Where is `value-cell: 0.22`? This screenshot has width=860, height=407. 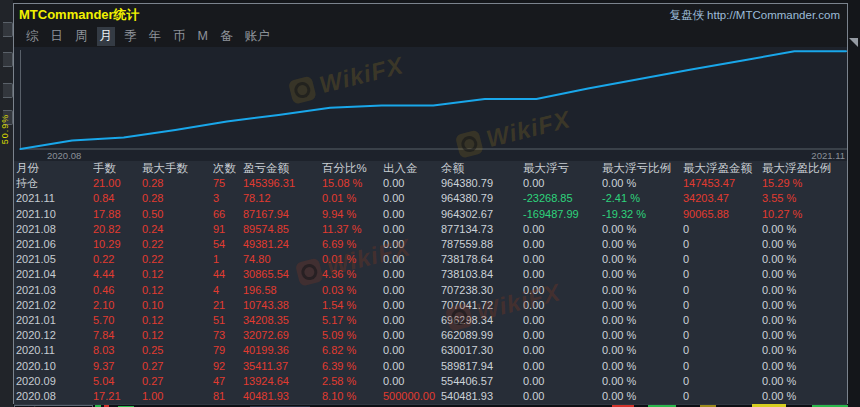 value-cell: 0.22 is located at coordinates (118, 260).